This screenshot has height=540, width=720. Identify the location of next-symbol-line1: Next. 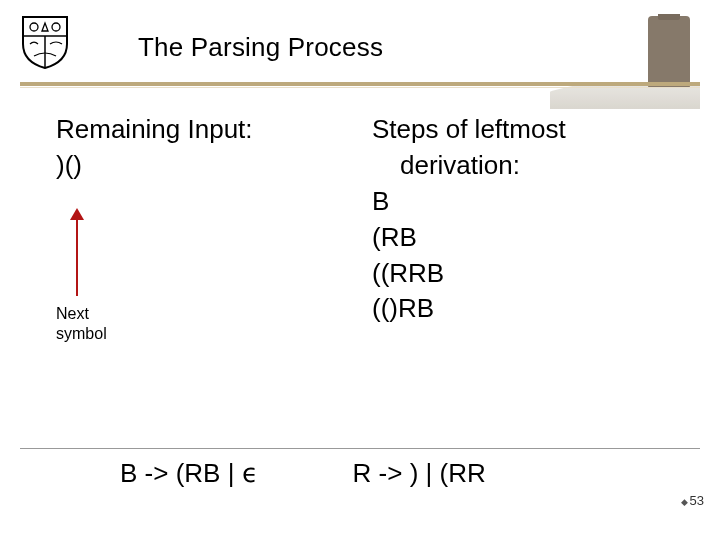
(72, 314).